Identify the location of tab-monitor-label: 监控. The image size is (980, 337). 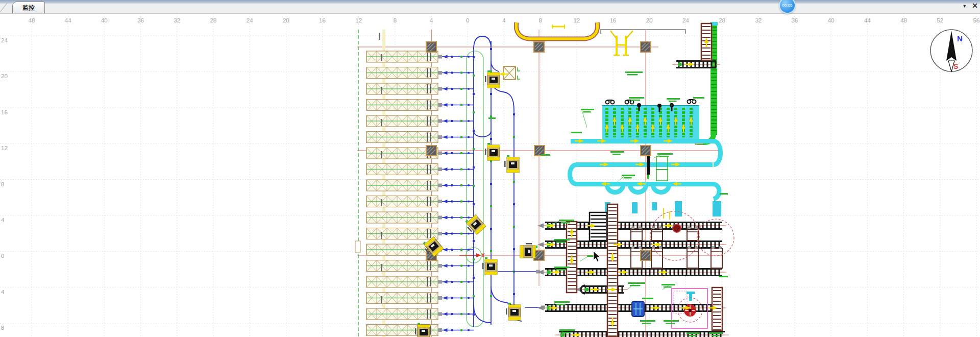
(29, 8).